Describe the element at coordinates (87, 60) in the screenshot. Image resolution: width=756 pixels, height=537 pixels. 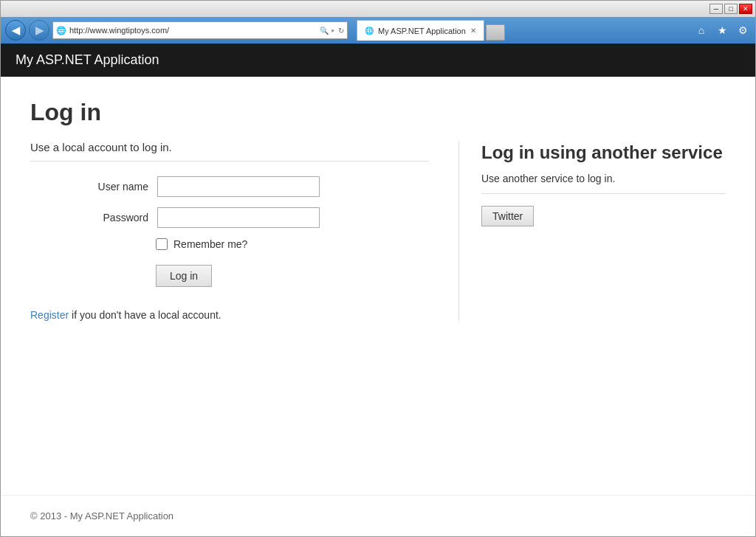
I see `app-title: My ASP.NET Application` at that location.